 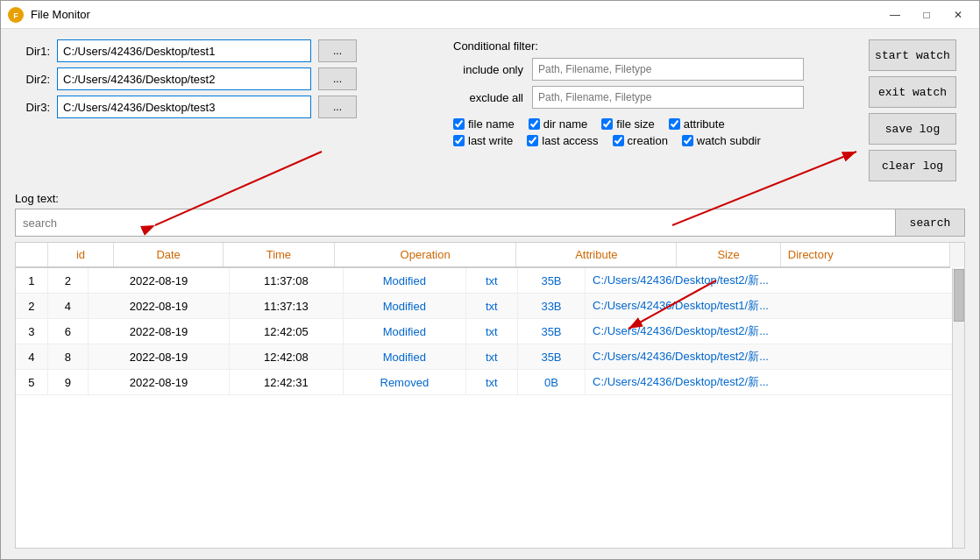 I want to click on table-row: 482022-08-1912:42:08Modifiedtxt35BC:/Use…, so click(x=484, y=358).